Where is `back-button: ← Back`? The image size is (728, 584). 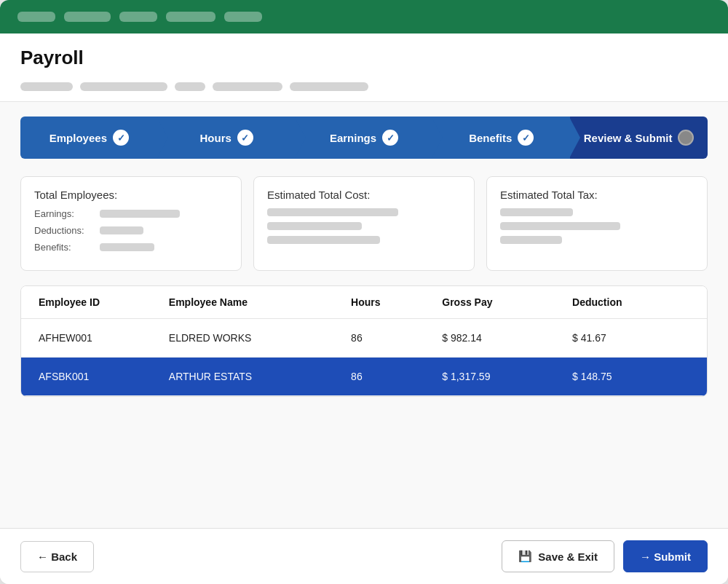
back-button: ← Back is located at coordinates (57, 556).